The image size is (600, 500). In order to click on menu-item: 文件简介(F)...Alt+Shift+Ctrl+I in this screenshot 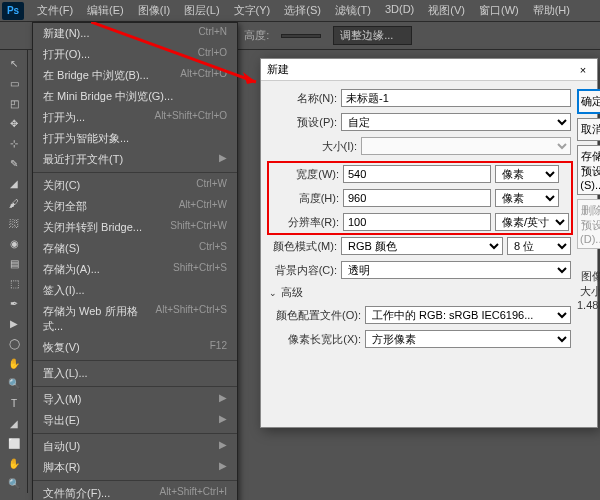, I will do `click(135, 492)`.